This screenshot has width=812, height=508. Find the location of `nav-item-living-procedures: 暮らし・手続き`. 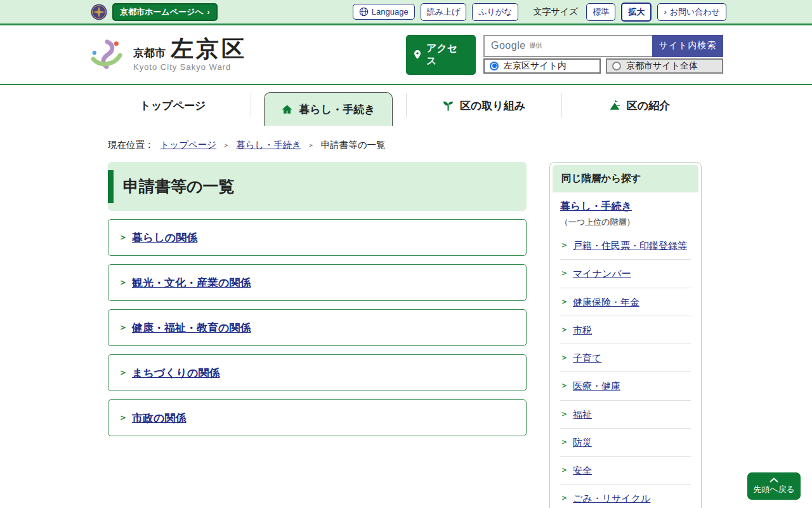

nav-item-living-procedures: 暮らし・手続き is located at coordinates (329, 105).